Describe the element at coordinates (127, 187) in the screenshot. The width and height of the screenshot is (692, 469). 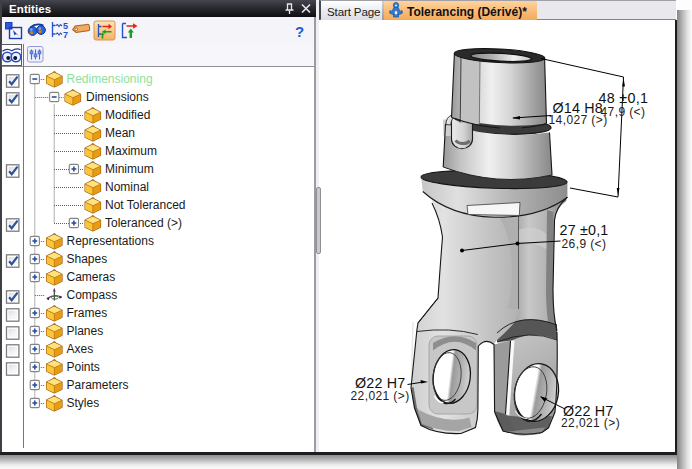
I see `svg-text: Nominal` at that location.